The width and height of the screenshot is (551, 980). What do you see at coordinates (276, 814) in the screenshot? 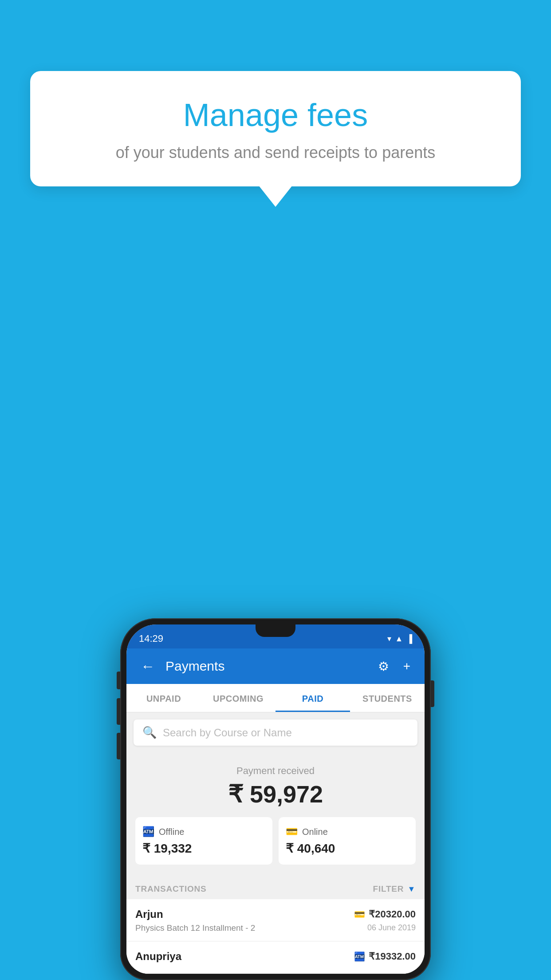
I see `payment-received-section: Payment received ₹ 59,972 🏧 Offline ₹ 19…` at bounding box center [276, 814].